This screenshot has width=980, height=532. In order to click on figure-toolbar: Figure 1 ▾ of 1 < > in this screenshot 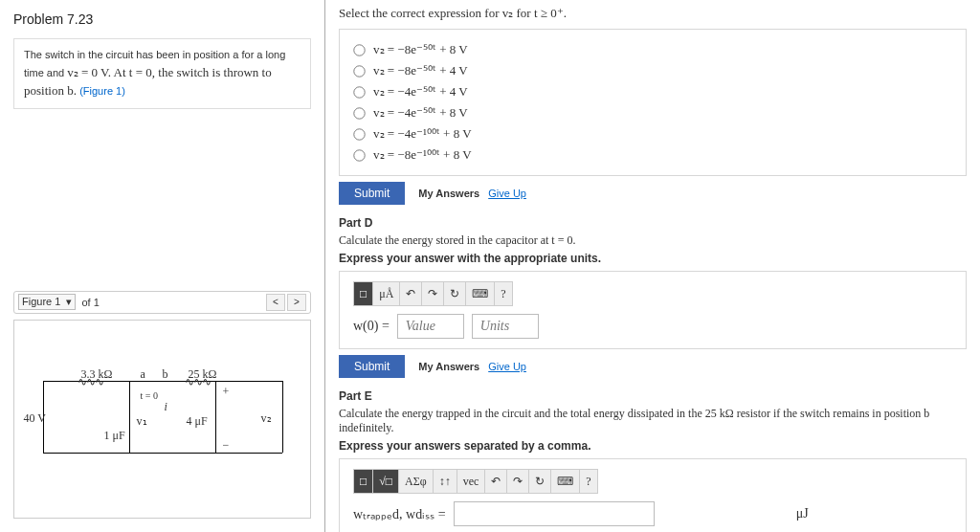, I will do `click(163, 302)`.